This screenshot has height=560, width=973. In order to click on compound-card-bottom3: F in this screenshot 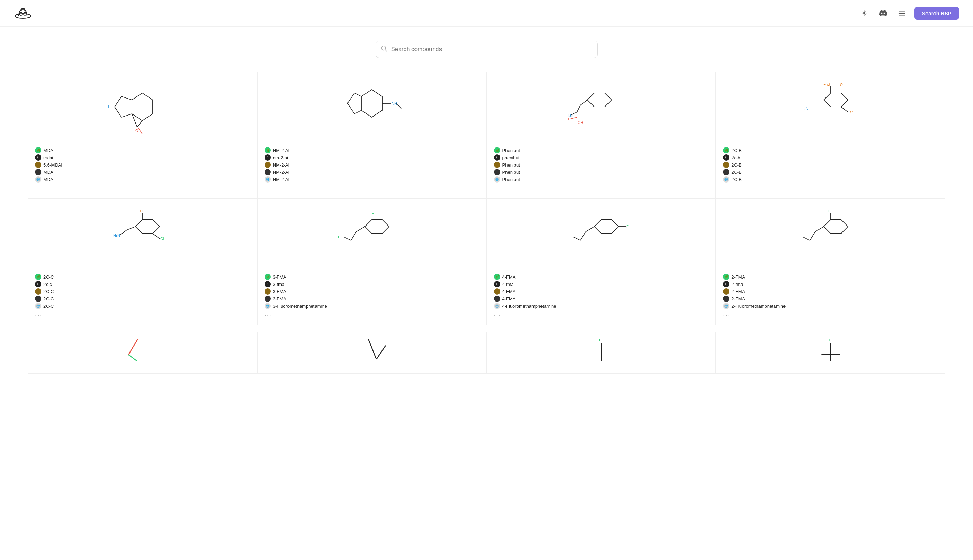, I will do `click(601, 353)`.